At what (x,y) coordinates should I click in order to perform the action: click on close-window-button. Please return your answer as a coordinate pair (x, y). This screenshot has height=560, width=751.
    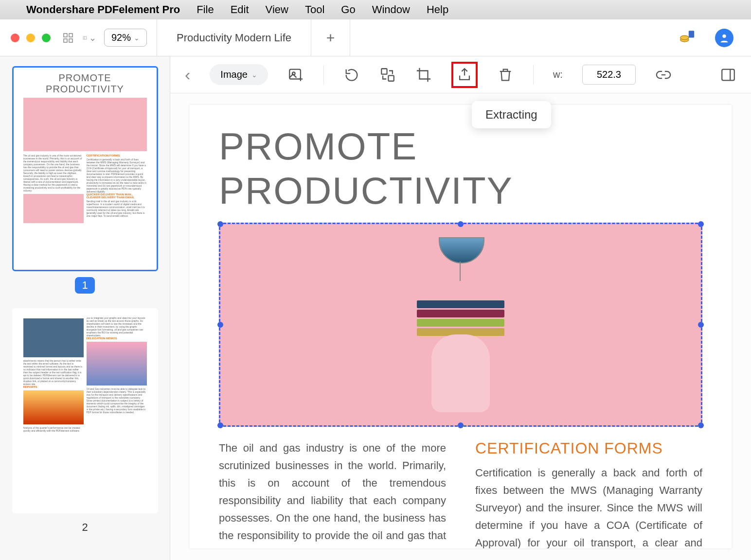
    Looking at the image, I should click on (15, 38).